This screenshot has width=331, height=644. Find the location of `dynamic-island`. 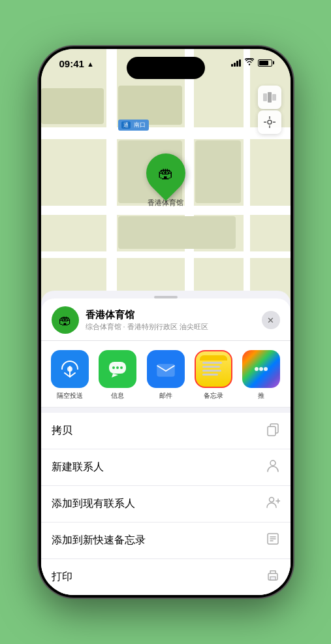

dynamic-island is located at coordinates (166, 68).